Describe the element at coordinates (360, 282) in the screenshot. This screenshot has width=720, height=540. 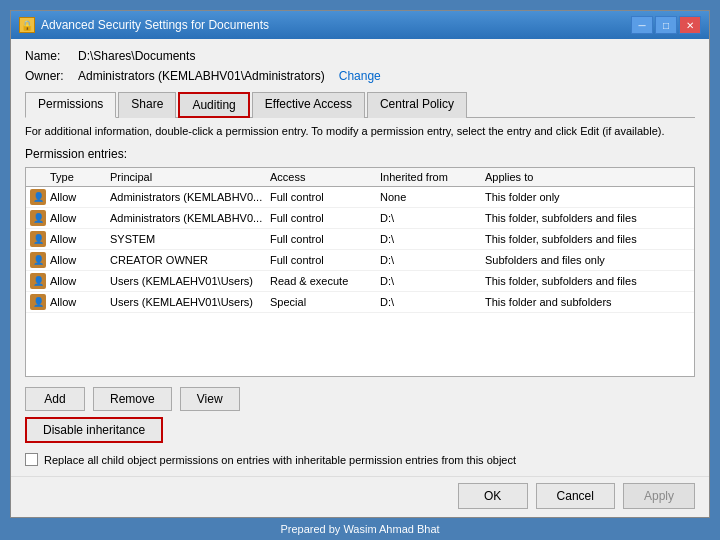
I see `table-row: 👤 Allow Users (KEMLAEHV01\Users) Read & …` at that location.